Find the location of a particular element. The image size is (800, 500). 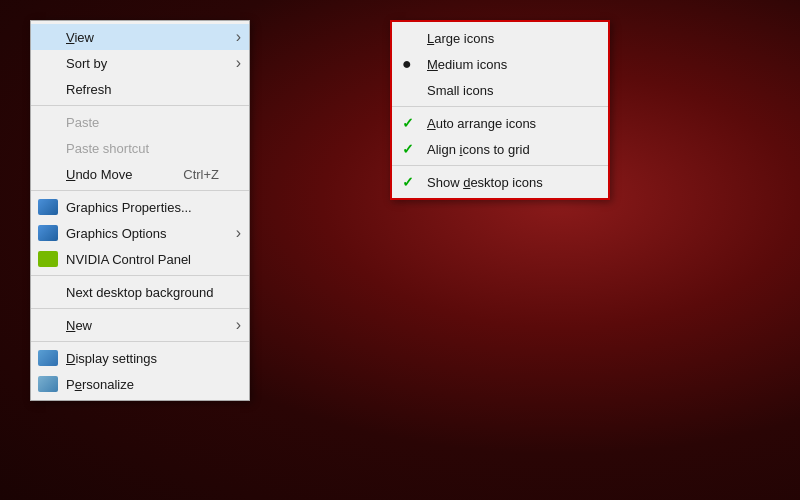

menu-item-new: New is located at coordinates (140, 325).